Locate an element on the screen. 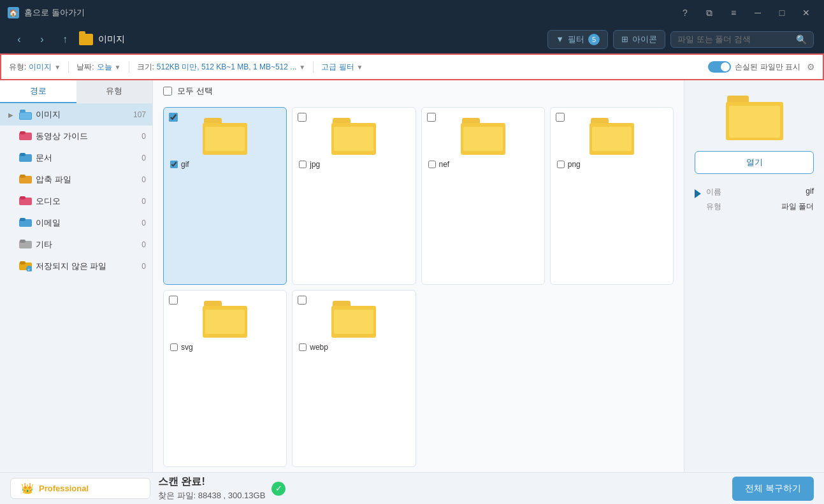 This screenshot has width=824, height=504. doc-count: 0 is located at coordinates (140, 158).